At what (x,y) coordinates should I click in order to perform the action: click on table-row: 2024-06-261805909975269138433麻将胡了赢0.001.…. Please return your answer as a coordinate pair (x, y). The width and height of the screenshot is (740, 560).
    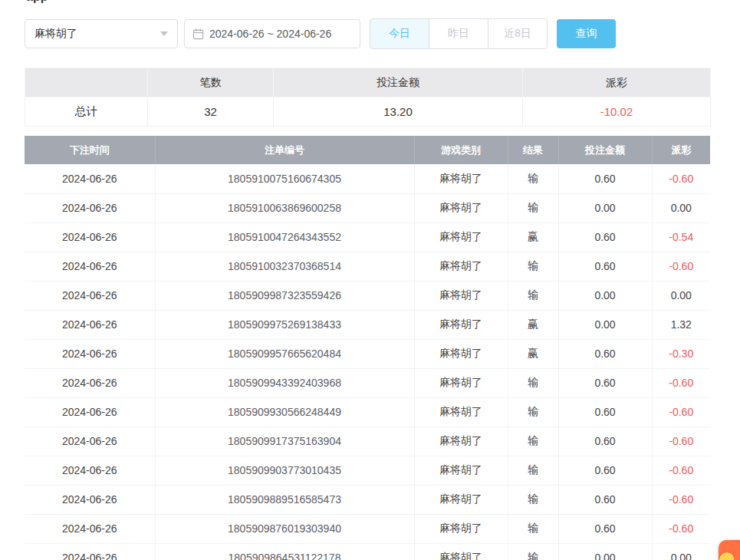
    Looking at the image, I should click on (367, 324).